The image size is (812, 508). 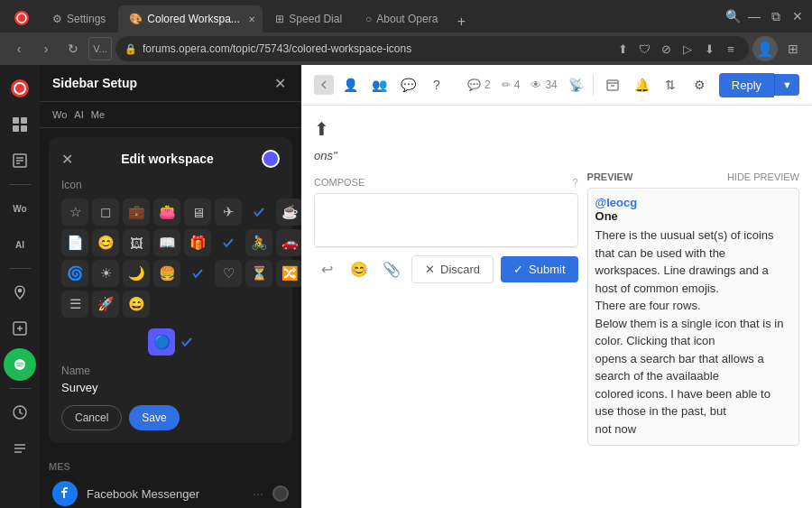 What do you see at coordinates (171, 379) in the screenshot?
I see `name-section: Name Survey` at bounding box center [171, 379].